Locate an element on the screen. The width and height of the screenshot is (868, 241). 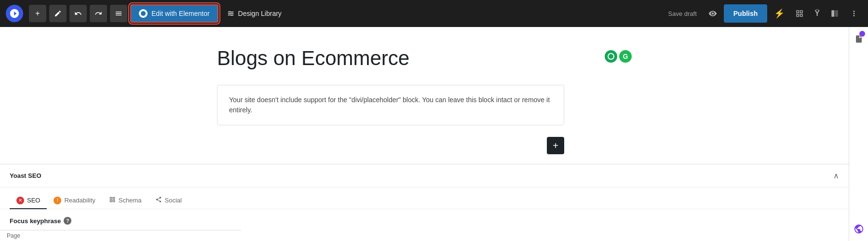
tab-schema: Schema is located at coordinates (125, 201).